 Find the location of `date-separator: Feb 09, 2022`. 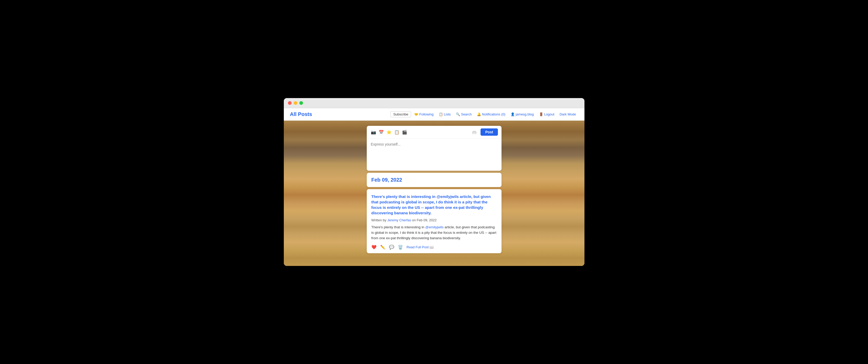

date-separator: Feb 09, 2022 is located at coordinates (434, 180).